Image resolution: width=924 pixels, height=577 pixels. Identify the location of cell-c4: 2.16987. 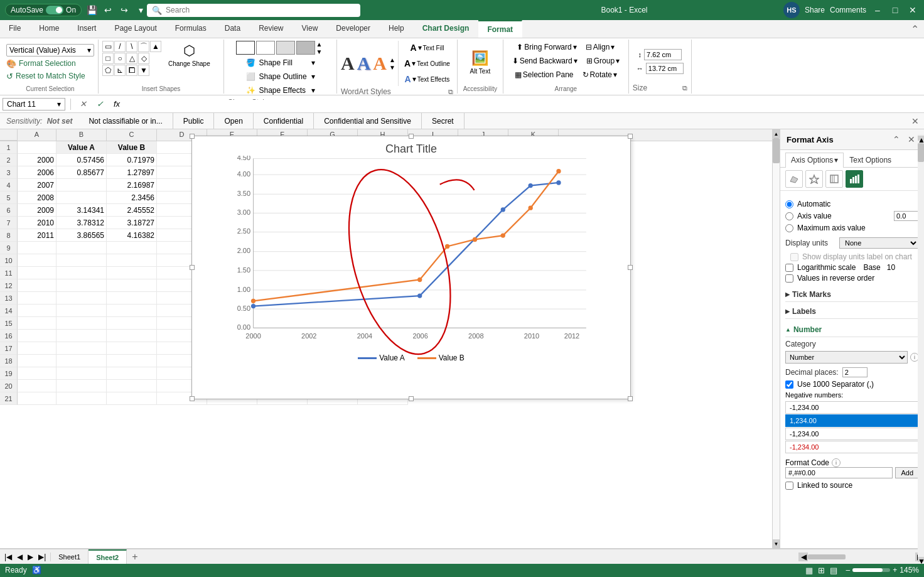
(132, 185).